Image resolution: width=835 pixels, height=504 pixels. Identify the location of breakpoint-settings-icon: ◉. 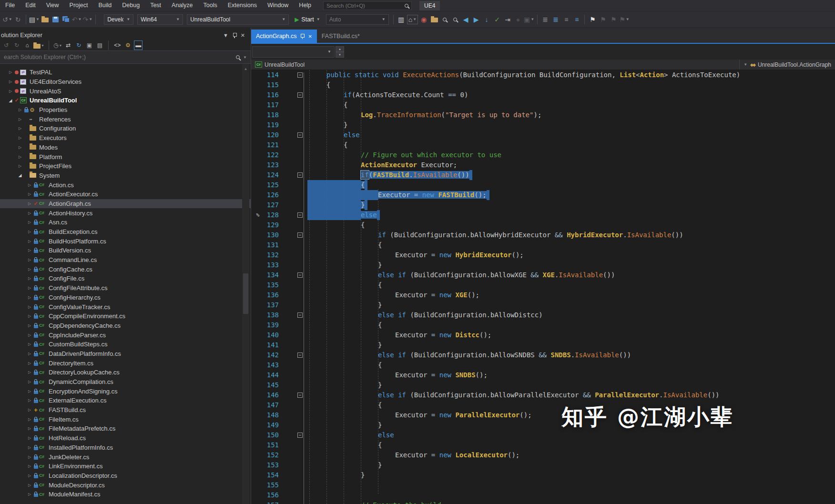
(424, 20).